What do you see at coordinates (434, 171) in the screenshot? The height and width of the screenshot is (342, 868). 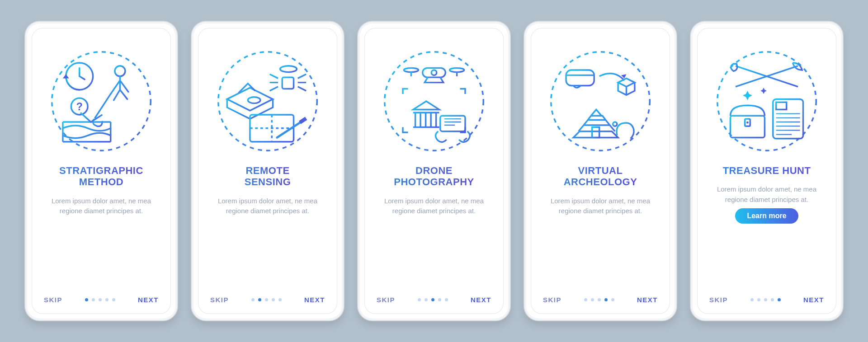 I see `onboarding-screen: Drone photography Lorem ipsum dolor amet…` at bounding box center [434, 171].